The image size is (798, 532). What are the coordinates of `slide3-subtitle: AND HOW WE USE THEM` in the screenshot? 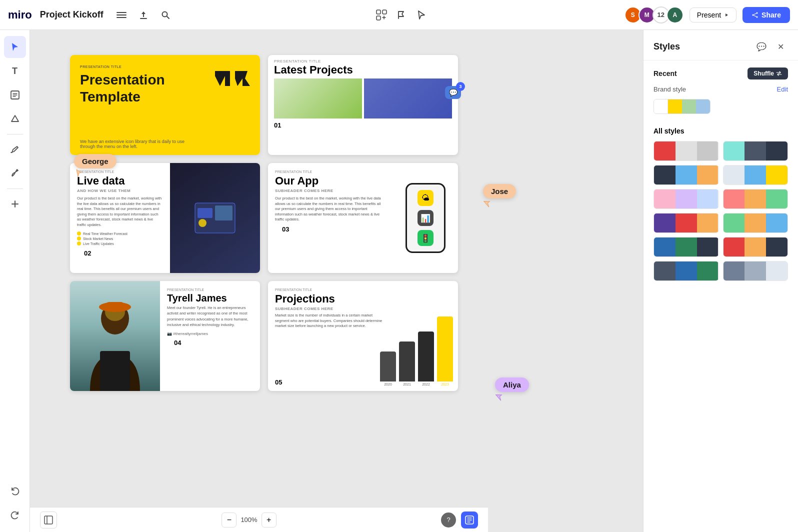 It's located at (120, 191).